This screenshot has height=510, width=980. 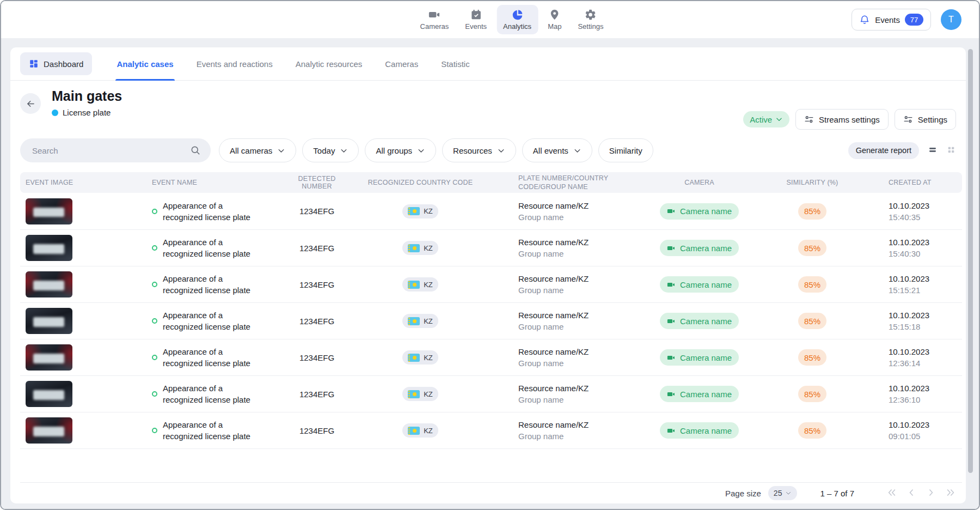 I want to click on events-notifications-button: Events 77, so click(x=891, y=20).